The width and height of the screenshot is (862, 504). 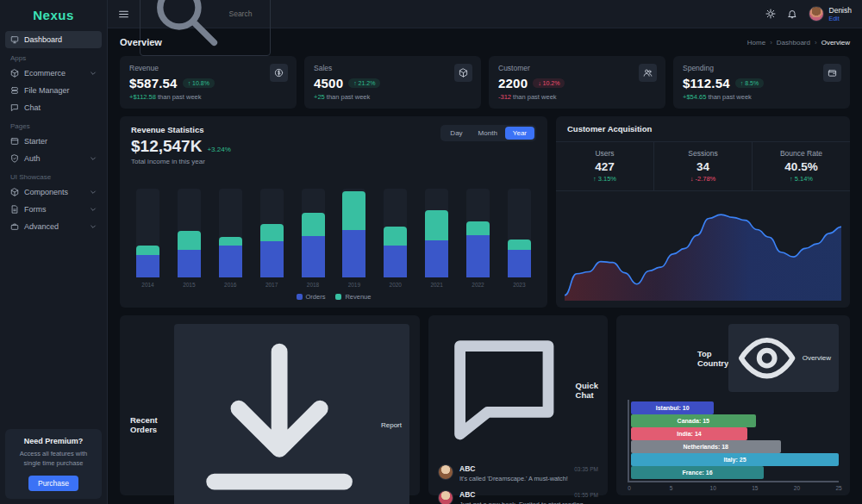 I want to click on axis-tick: 15, so click(x=755, y=488).